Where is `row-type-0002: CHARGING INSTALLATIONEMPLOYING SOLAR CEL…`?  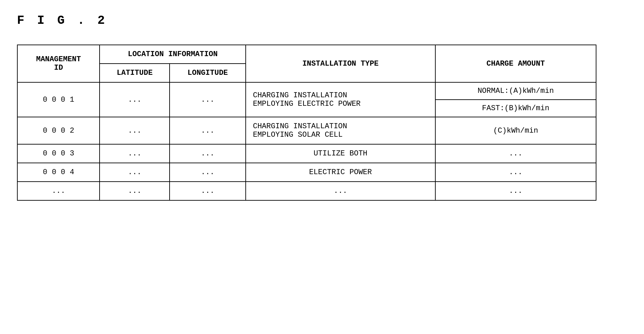 row-type-0002: CHARGING INSTALLATIONEMPLOYING SOLAR CEL… is located at coordinates (341, 131).